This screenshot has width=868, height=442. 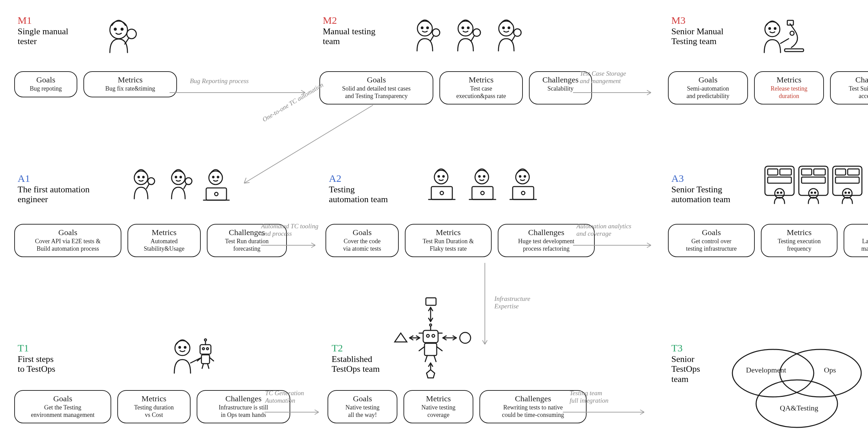 What do you see at coordinates (456, 88) in the screenshot?
I see `cards-m2: Goals Solid and detailed test casesand T…` at bounding box center [456, 88].